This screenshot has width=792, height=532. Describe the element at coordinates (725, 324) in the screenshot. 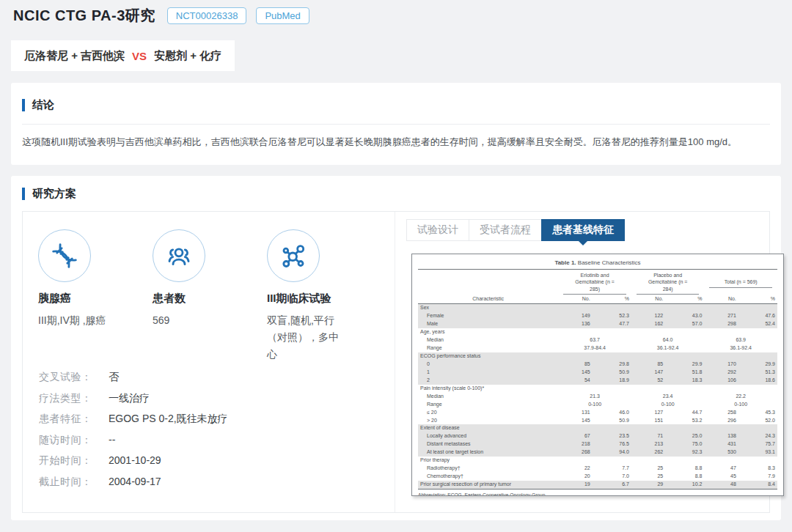

I see `cell-value: 298` at that location.